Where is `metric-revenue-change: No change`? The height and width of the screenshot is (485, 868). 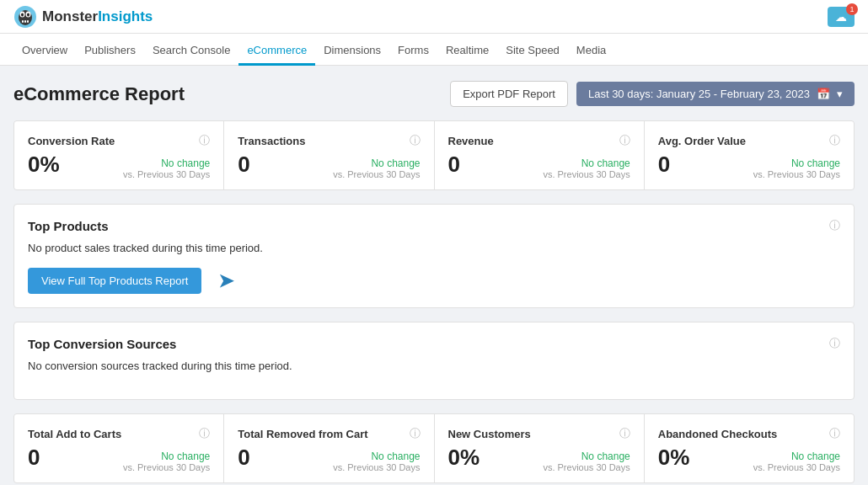 metric-revenue-change: No change is located at coordinates (587, 163).